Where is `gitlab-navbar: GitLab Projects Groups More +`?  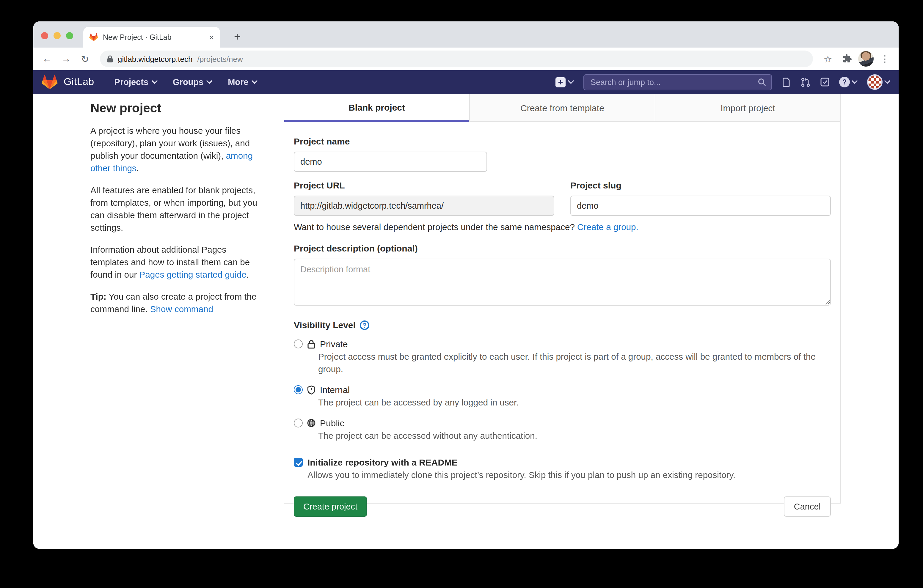
gitlab-navbar: GitLab Projects Groups More + is located at coordinates (466, 82).